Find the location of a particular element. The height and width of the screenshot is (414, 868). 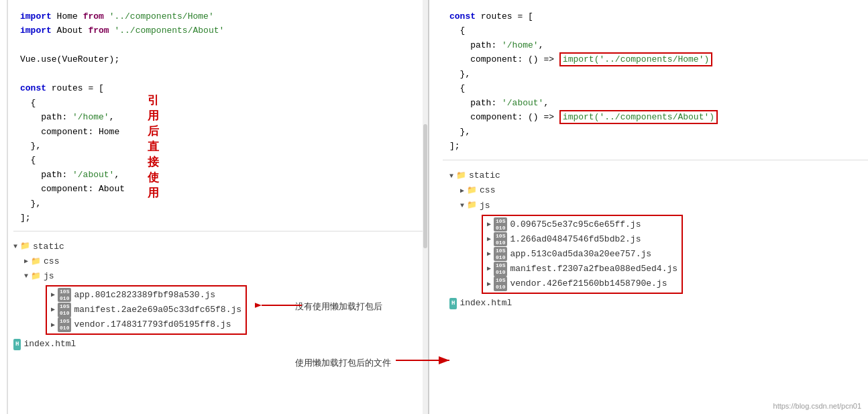

watermark: https://blog.csdn.net/pcn01 is located at coordinates (817, 406).